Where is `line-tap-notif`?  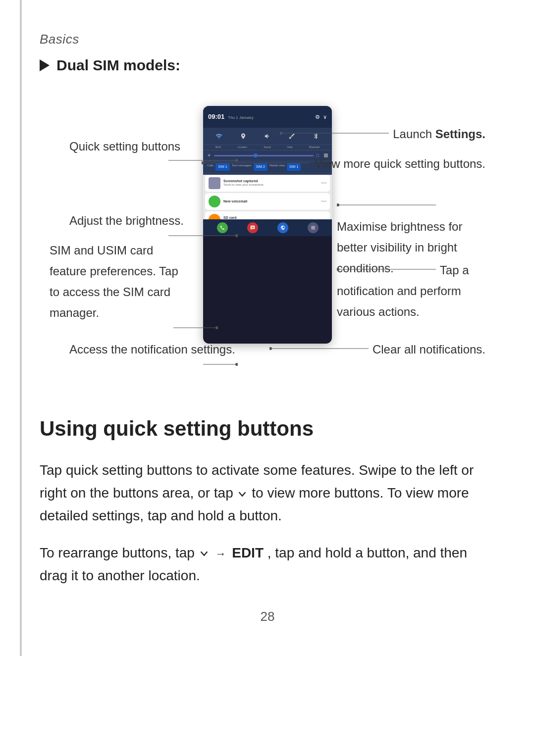 line-tap-notif is located at coordinates (386, 269).